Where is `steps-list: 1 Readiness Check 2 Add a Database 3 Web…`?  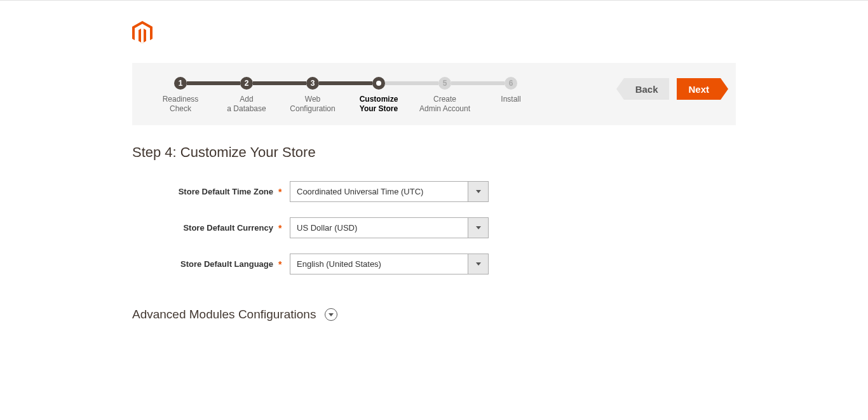
steps-list: 1 Readiness Check 2 Add a Database 3 Web… is located at coordinates (346, 95).